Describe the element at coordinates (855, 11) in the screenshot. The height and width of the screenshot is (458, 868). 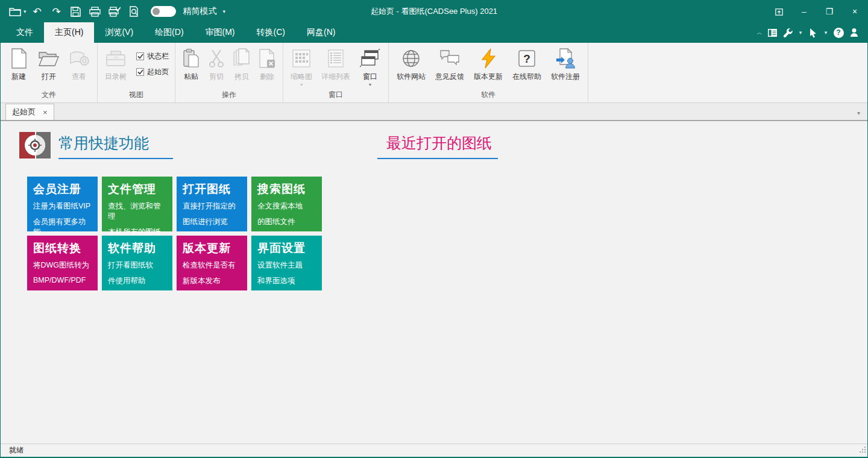
I see `close-button: ×` at that location.